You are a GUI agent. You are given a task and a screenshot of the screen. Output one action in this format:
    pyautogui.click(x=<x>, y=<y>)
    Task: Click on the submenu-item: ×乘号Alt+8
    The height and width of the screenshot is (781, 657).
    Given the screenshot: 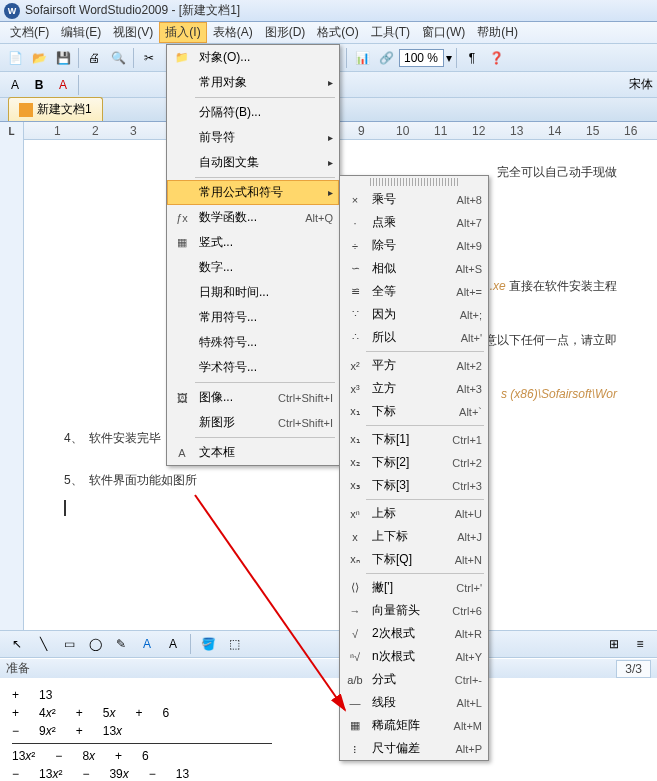 What is the action you would take?
    pyautogui.click(x=414, y=200)
    